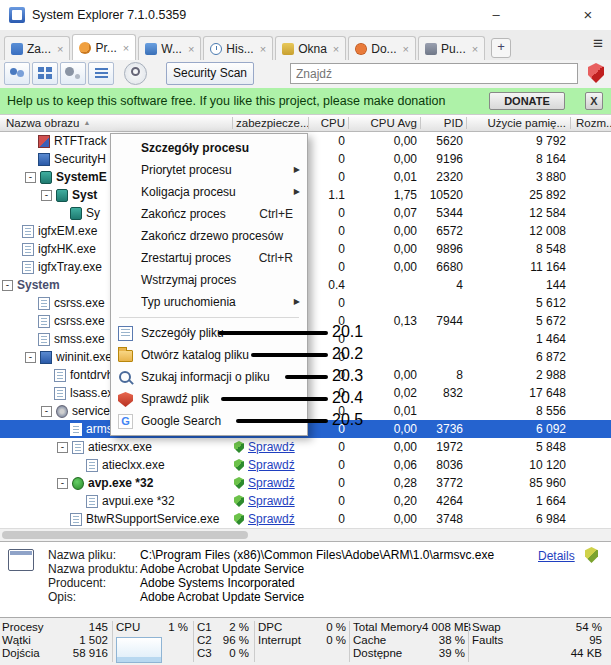 The image size is (611, 665). I want to click on services-button, so click(73, 74).